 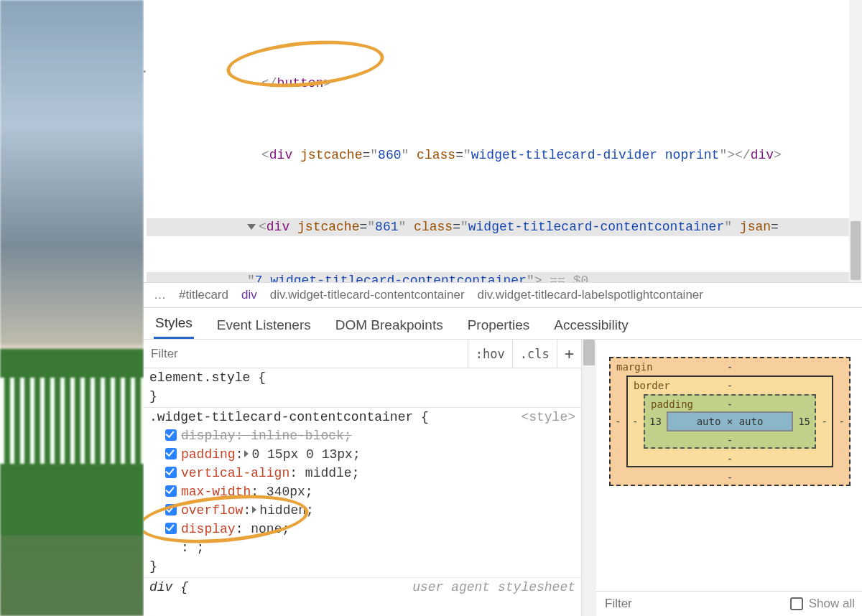 What do you see at coordinates (590, 295) in the screenshot?
I see `breadcrumb-item: div.widget-titlecard-labelspotlightconta…` at bounding box center [590, 295].